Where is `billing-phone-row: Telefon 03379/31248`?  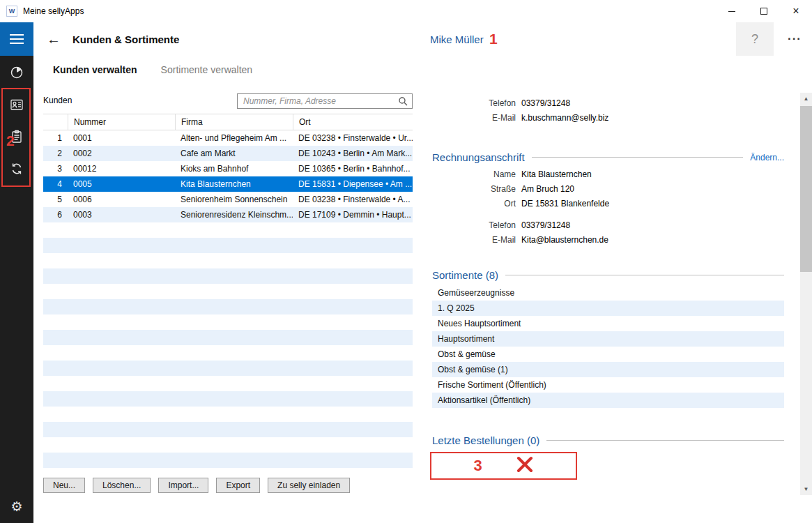
billing-phone-row: Telefon 03379/31248 is located at coordinates (608, 225).